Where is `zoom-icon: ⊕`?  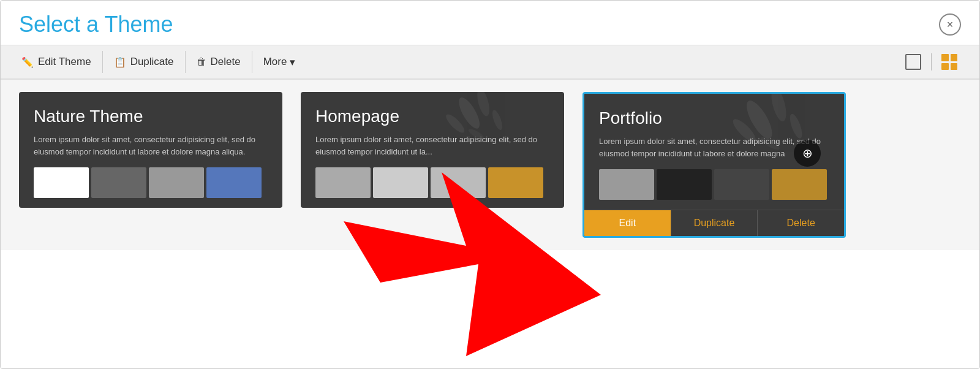
zoom-icon: ⊕ is located at coordinates (807, 153).